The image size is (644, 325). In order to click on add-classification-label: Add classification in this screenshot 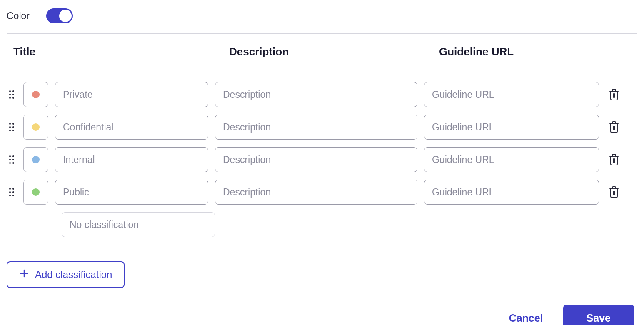, I will do `click(73, 275)`.